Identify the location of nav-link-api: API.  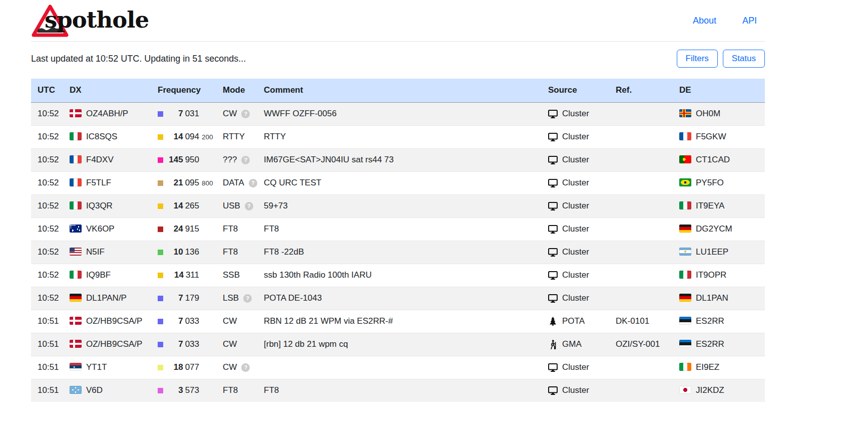
(750, 21).